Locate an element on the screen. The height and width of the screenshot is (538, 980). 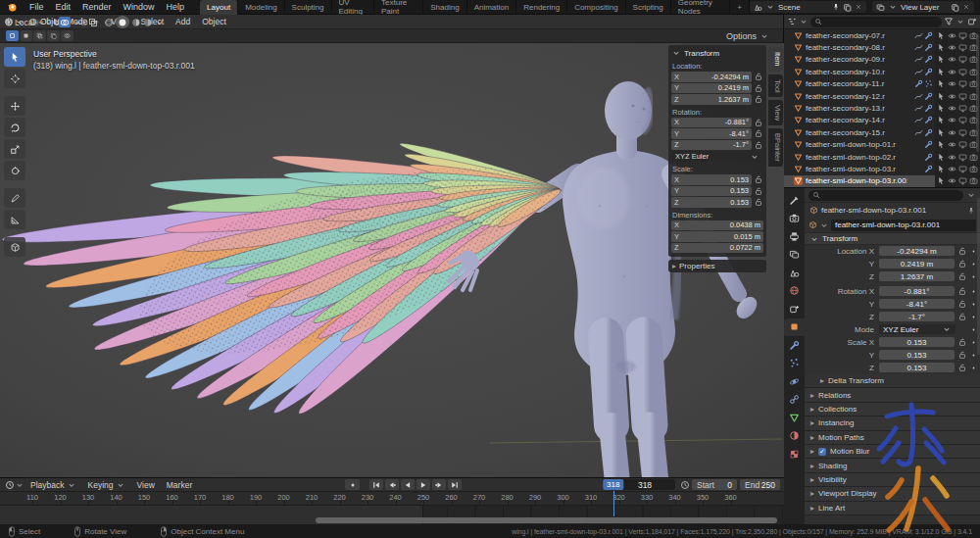
pin-icon is located at coordinates (836, 7).